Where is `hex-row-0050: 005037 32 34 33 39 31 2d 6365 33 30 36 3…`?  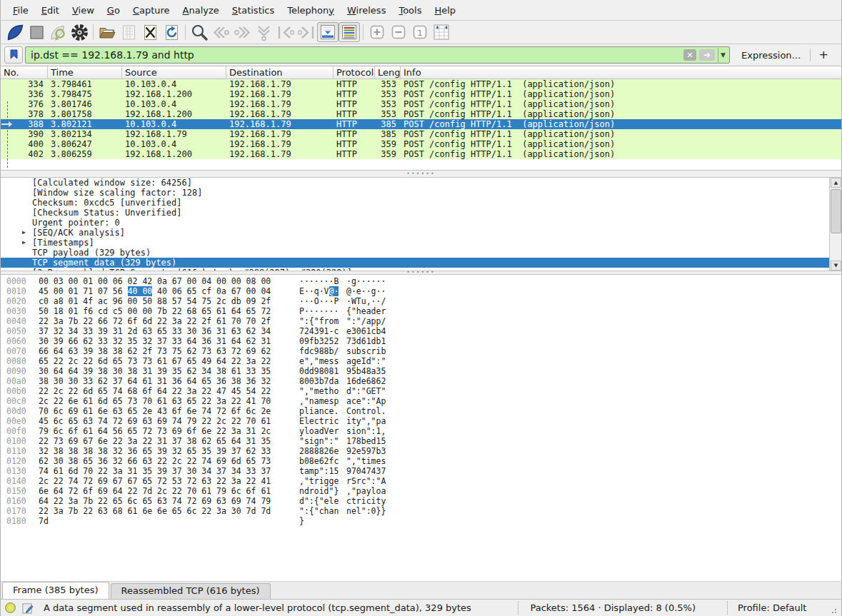 hex-row-0050: 005037 32 34 33 39 31 2d 6365 33 30 36 3… is located at coordinates (421, 331).